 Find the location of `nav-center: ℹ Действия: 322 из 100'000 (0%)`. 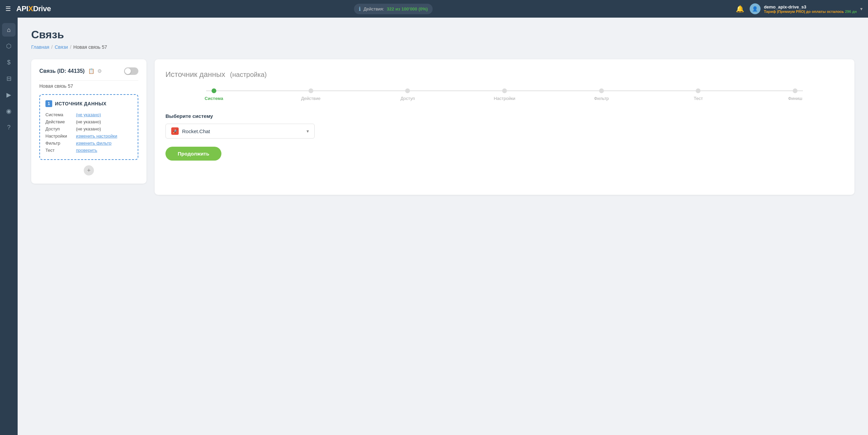

nav-center: ℹ Действия: 322 из 100'000 (0%) is located at coordinates (393, 9).